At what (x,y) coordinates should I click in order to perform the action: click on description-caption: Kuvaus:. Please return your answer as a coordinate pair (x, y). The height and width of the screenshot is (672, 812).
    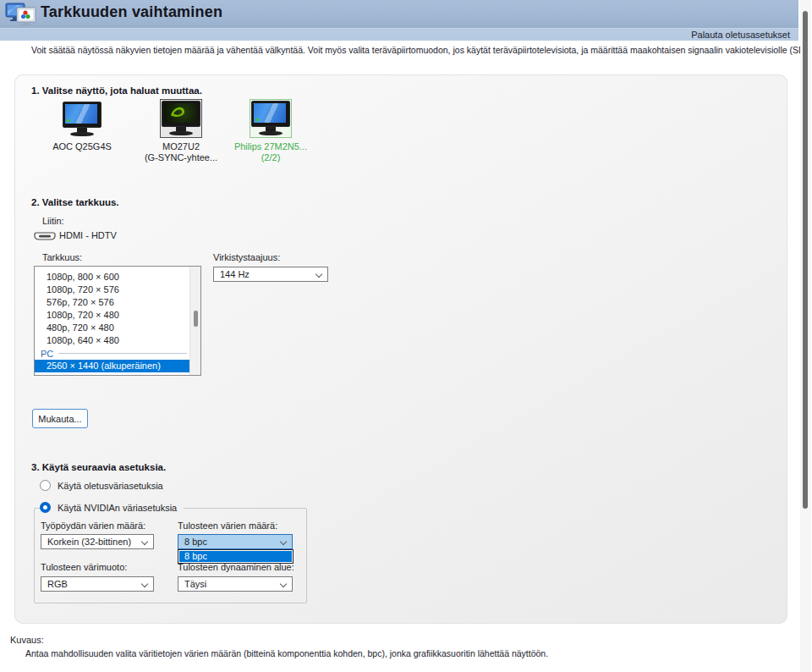
    Looking at the image, I should click on (27, 640).